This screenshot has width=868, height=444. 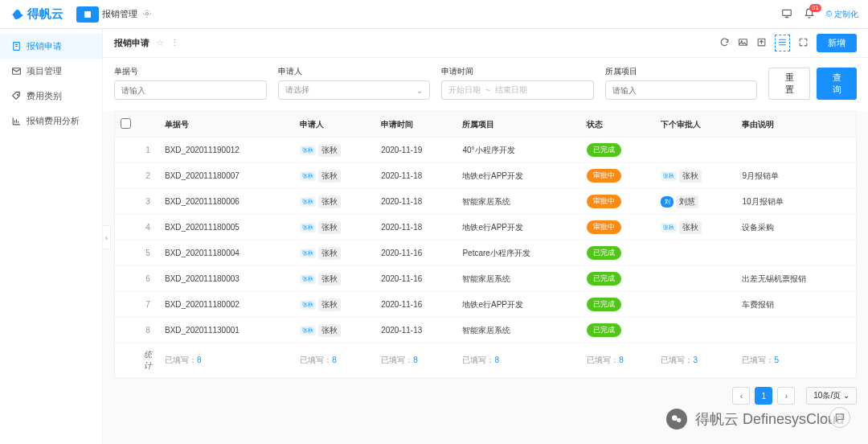 I want to click on search-button: 查询, so click(x=837, y=84).